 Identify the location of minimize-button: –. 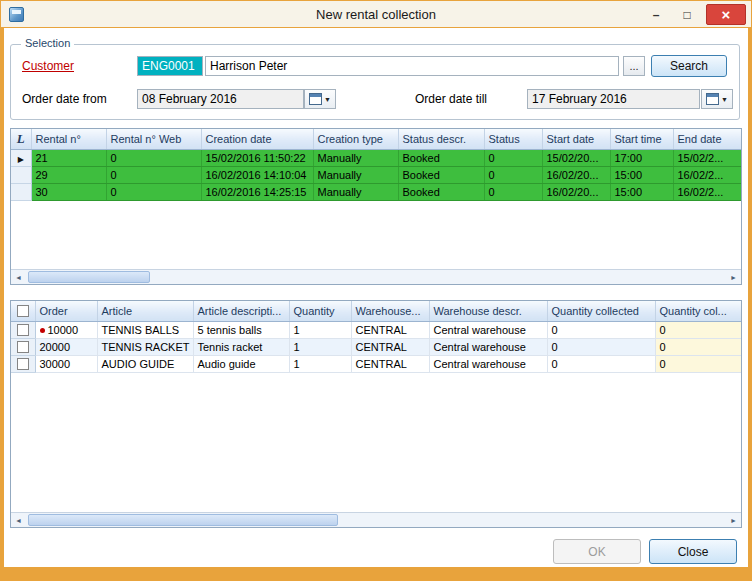
(656, 14).